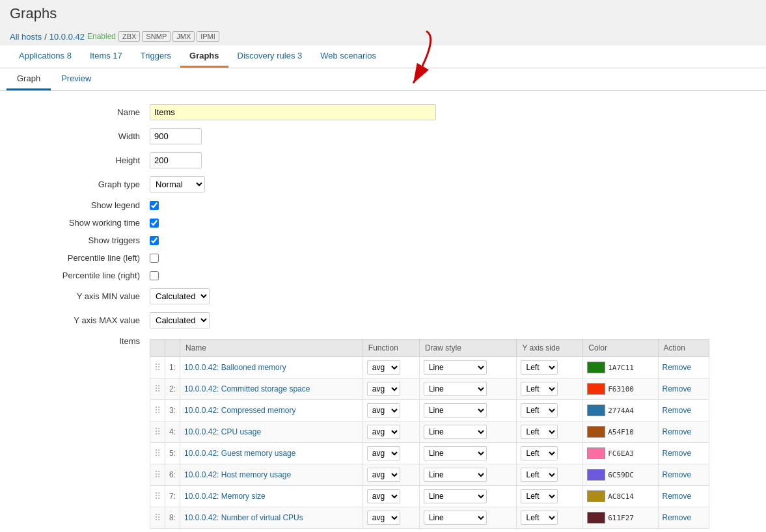 The height and width of the screenshot is (532, 766). I want to click on height-label: Height, so click(85, 160).